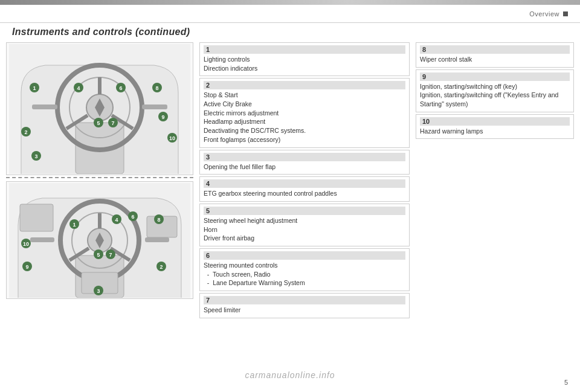 The width and height of the screenshot is (580, 392). I want to click on item-9-number: 9, so click(495, 77).